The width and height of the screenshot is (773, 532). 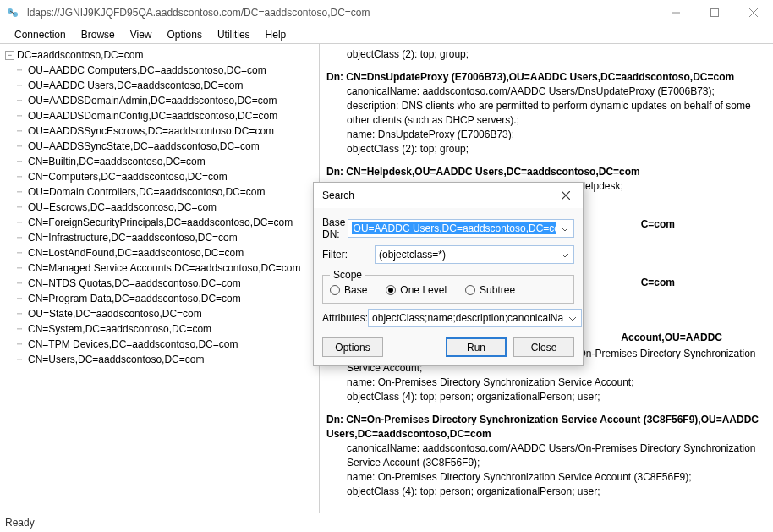 What do you see at coordinates (144, 146) in the screenshot?
I see `tree-node-label: OU=AADDSSyncState,DC=aaddscontoso,DC=com` at bounding box center [144, 146].